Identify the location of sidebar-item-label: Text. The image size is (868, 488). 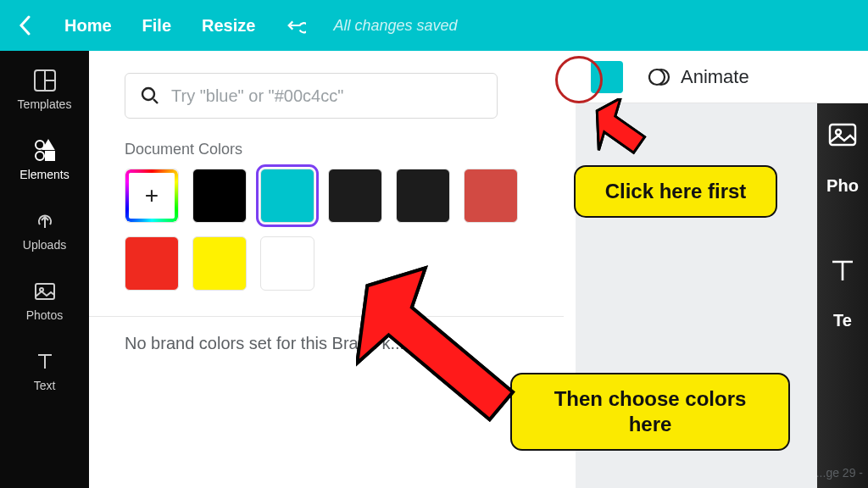
(45, 385).